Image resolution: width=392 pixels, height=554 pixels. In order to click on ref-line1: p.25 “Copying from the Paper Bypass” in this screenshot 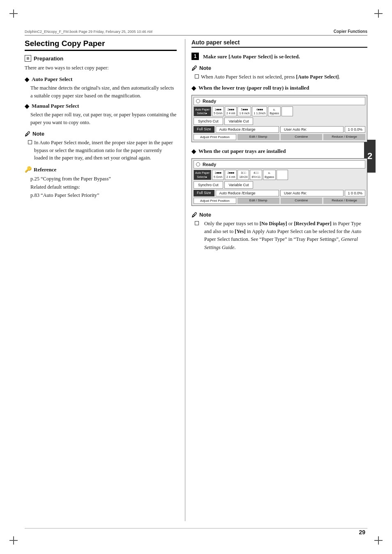, I will do `click(104, 179)`.